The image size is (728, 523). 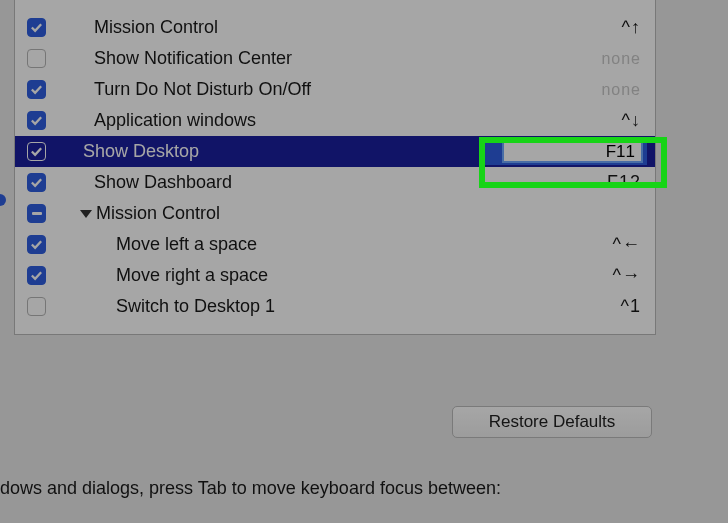 What do you see at coordinates (611, 120) in the screenshot?
I see `shortcut-key: ^↓` at bounding box center [611, 120].